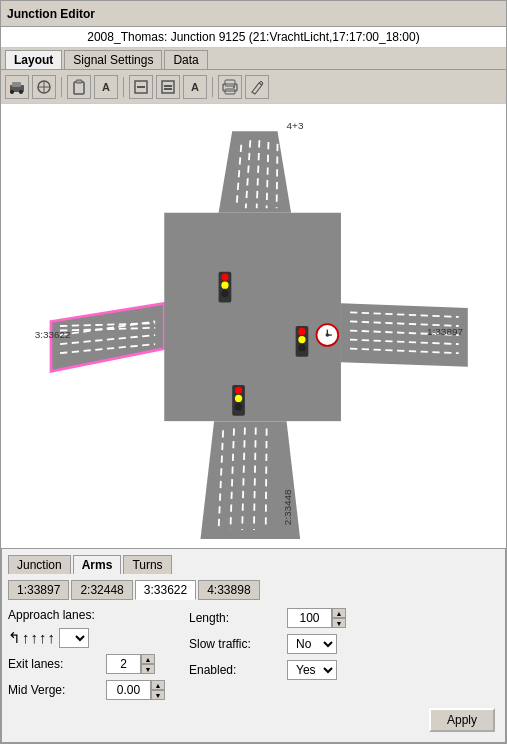  What do you see at coordinates (254, 654) in the screenshot?
I see `fields-area: Approach lanes: ↰ ↑ ↑ ↑ ↑` at bounding box center [254, 654].